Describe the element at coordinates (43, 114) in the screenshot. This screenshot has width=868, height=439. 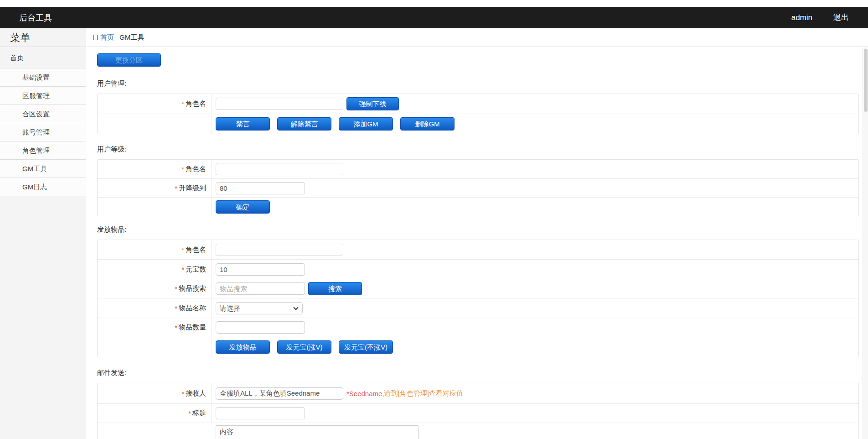
I see `sidebar-item-merge-settings: 合区设置` at that location.